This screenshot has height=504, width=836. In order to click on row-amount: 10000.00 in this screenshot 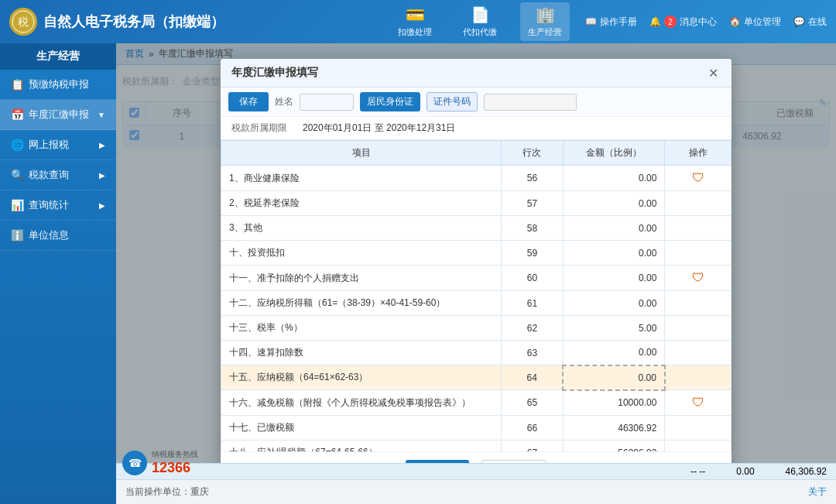, I will do `click(614, 403)`.